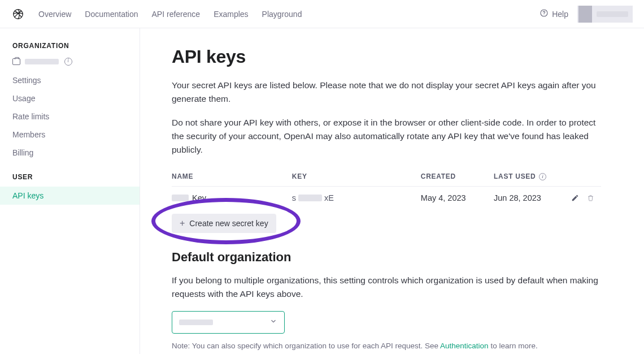  I want to click on key-value-redacted, so click(310, 198).